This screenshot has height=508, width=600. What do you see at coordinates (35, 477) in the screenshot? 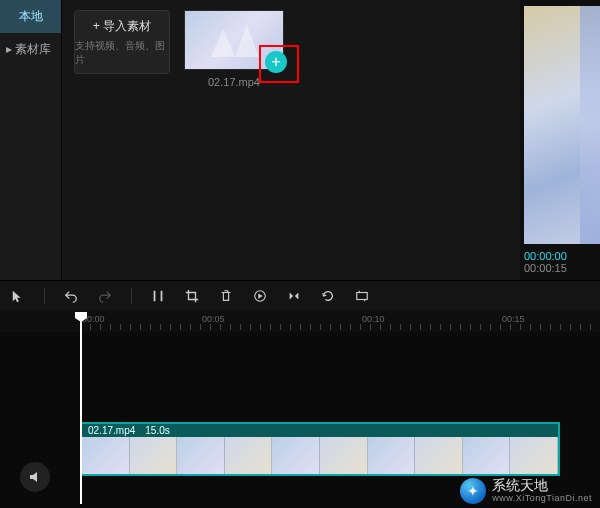
I see `mute-track-button` at bounding box center [35, 477].